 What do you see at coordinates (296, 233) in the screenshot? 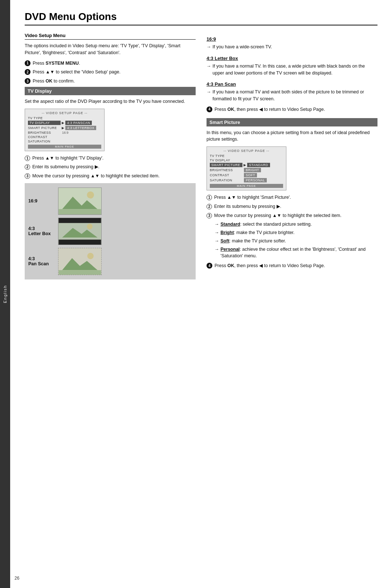
I see `sp-option-bright: → Bright: make the TV picture brighter.` at bounding box center [296, 233].